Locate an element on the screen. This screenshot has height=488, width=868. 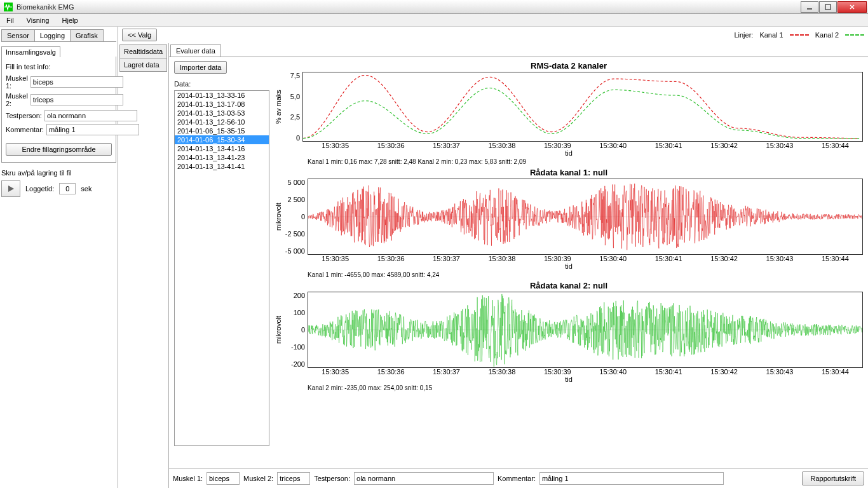
loggetid-unit: sek is located at coordinates (86, 189).